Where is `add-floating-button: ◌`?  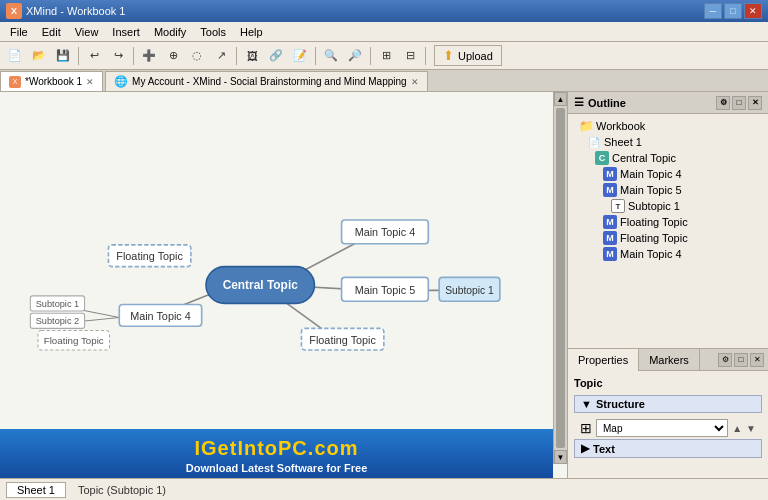 add-floating-button: ◌ is located at coordinates (197, 56).